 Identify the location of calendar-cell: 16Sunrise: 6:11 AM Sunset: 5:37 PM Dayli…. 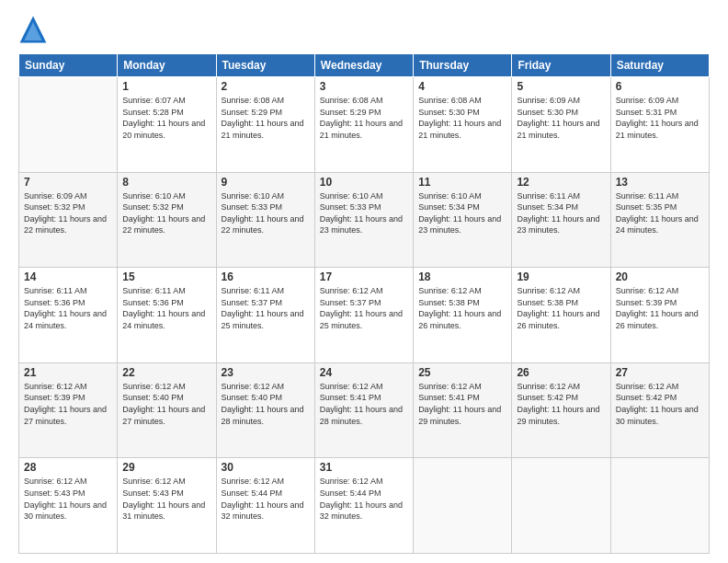
(265, 316).